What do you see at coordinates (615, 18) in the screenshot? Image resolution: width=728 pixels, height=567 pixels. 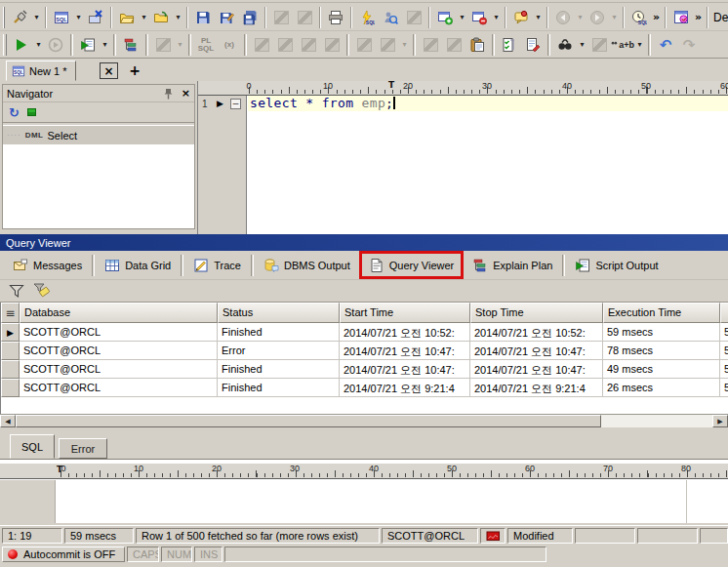 I see `navigate-forward-dropdown-disabled: ▾` at bounding box center [615, 18].